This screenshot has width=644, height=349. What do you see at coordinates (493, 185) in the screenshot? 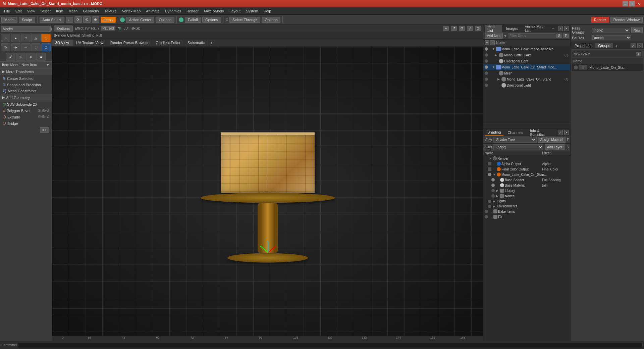
I see `vis-dot-r6` at bounding box center [493, 185].